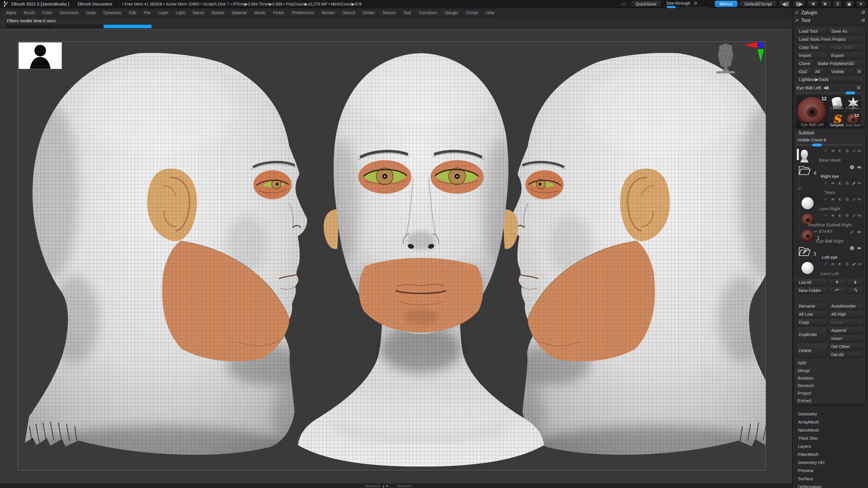 Image resolution: width=868 pixels, height=488 pixels. What do you see at coordinates (91, 13) in the screenshot?
I see `menu-draw: Draw` at bounding box center [91, 13].